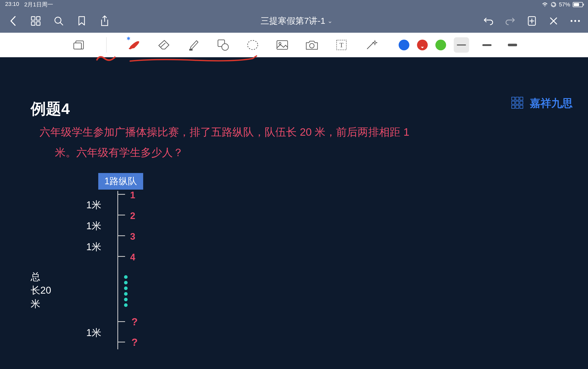  Describe the element at coordinates (126, 291) in the screenshot. I see `ellipsis-dots` at that location.